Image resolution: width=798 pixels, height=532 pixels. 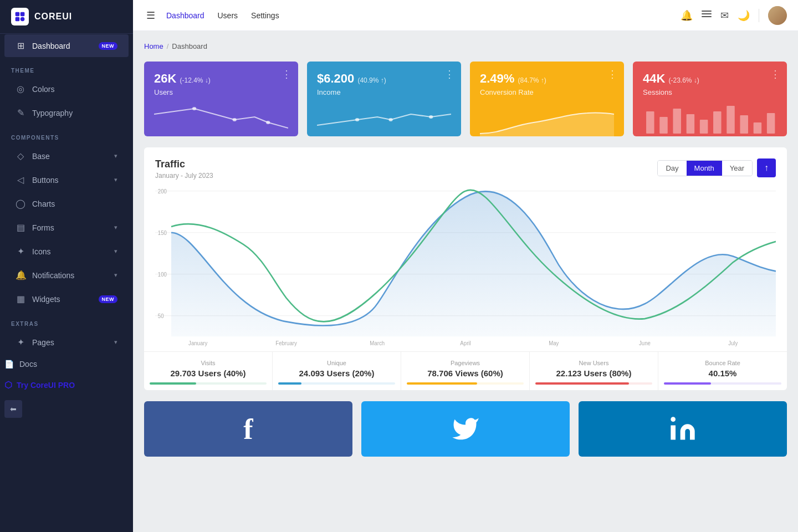 I want to click on collapse-icon: ⬅, so click(x=13, y=409).